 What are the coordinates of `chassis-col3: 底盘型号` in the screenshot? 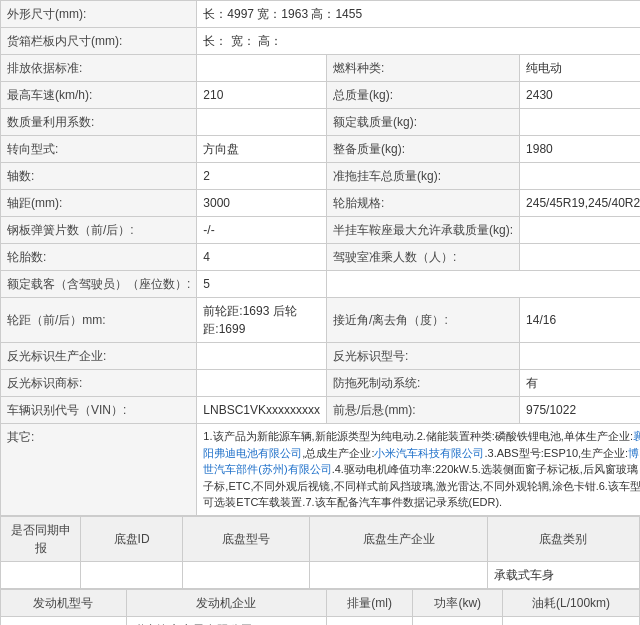 It's located at (246, 538).